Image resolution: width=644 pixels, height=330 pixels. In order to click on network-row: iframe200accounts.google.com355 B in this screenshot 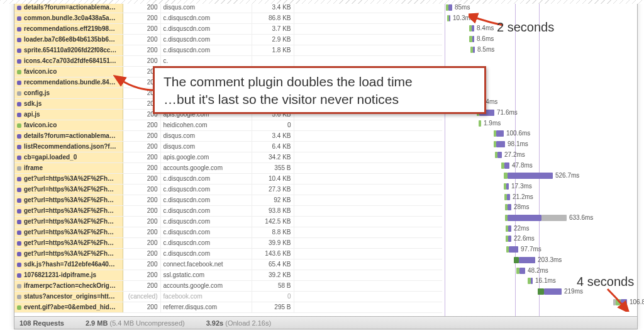, I will do `click(228, 169)`.